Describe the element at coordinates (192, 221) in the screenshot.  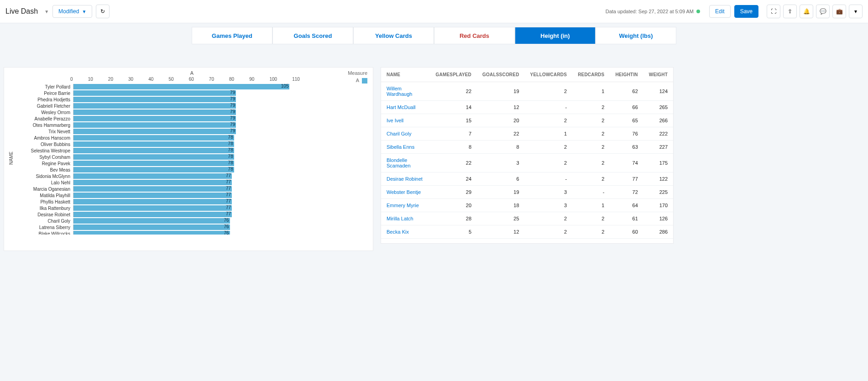
I see `bar-row: Charil Goly76` at that location.